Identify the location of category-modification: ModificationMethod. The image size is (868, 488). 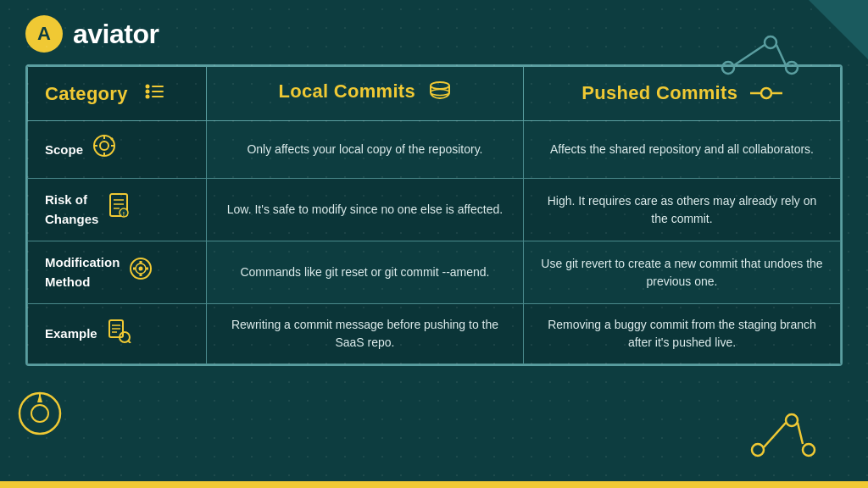
(117, 273).